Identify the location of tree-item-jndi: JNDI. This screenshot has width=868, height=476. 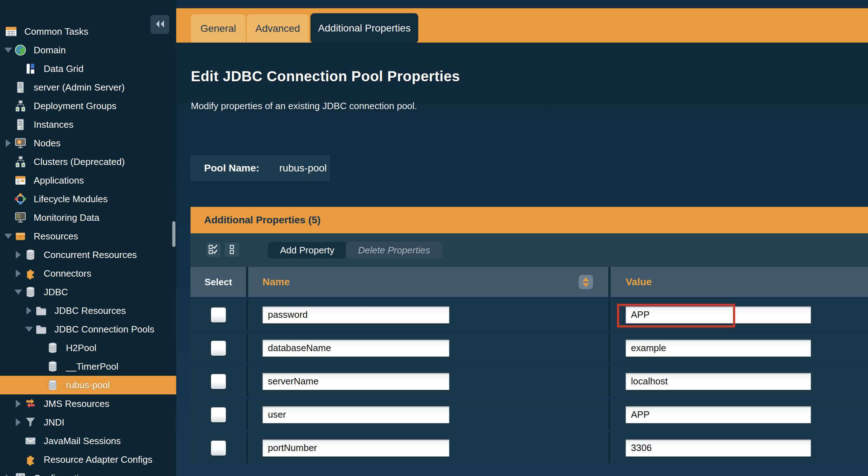
(88, 422).